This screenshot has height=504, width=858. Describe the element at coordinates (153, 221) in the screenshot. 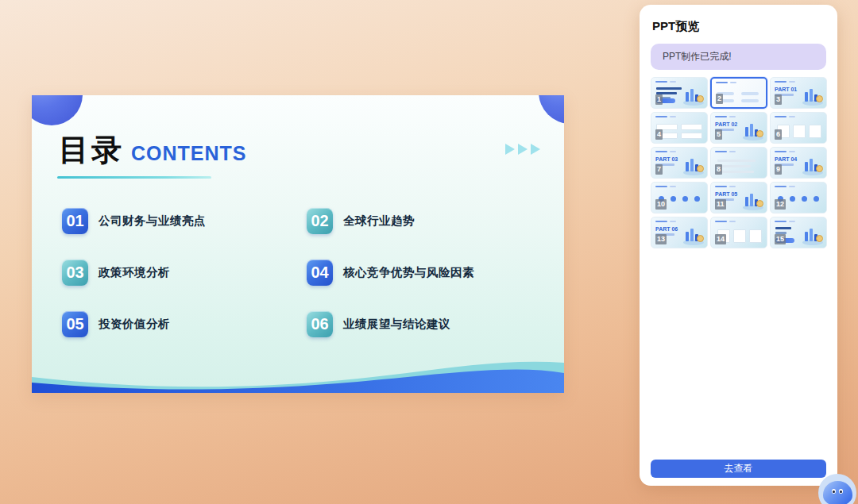

I see `toc-item-label: 公司财务与业绩亮点` at that location.